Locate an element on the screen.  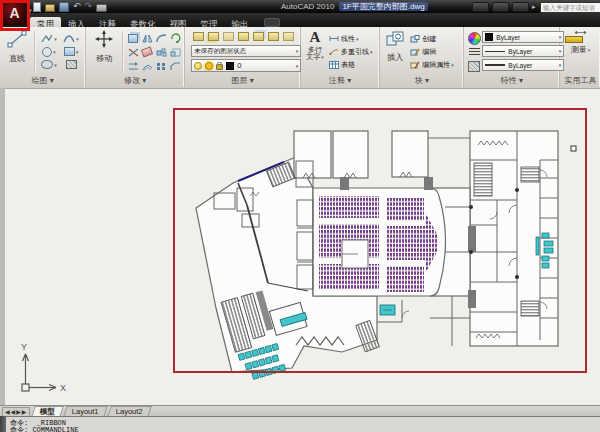
current-layer-name: 0 is located at coordinates (239, 66).